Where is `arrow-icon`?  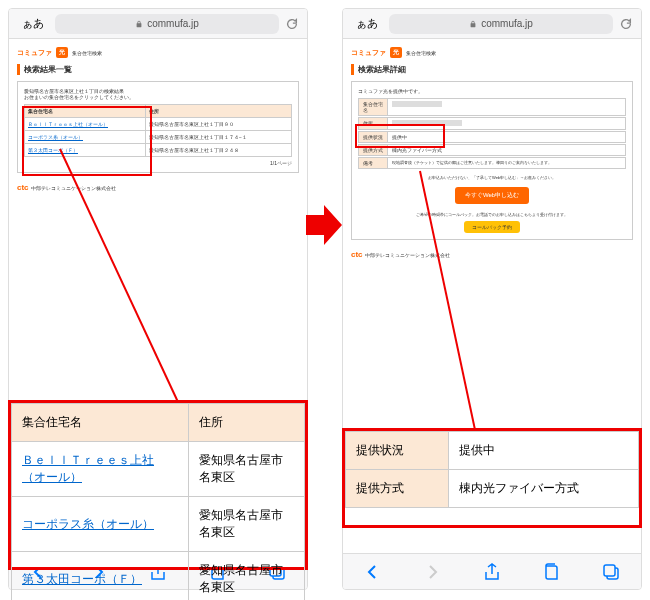
arrow-icon is located at coordinates (324, 225).